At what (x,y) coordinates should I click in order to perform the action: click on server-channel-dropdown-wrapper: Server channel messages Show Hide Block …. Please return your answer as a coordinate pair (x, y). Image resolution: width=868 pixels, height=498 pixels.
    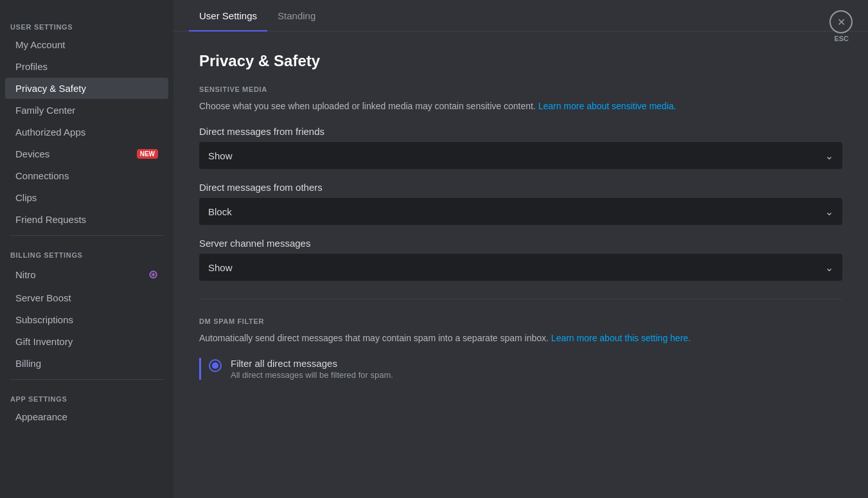
    Looking at the image, I should click on (520, 260).